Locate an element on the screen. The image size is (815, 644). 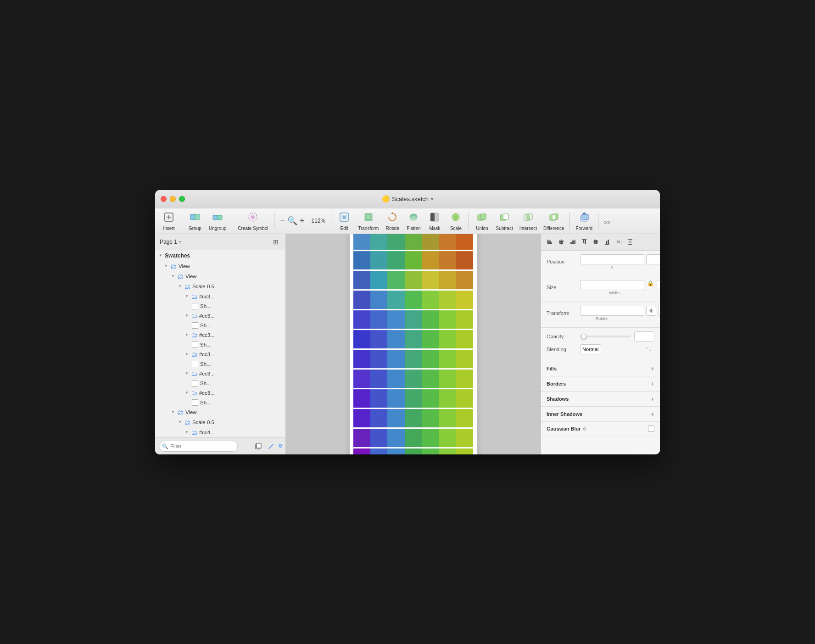
zoom-level-display: 112% is located at coordinates (318, 221).